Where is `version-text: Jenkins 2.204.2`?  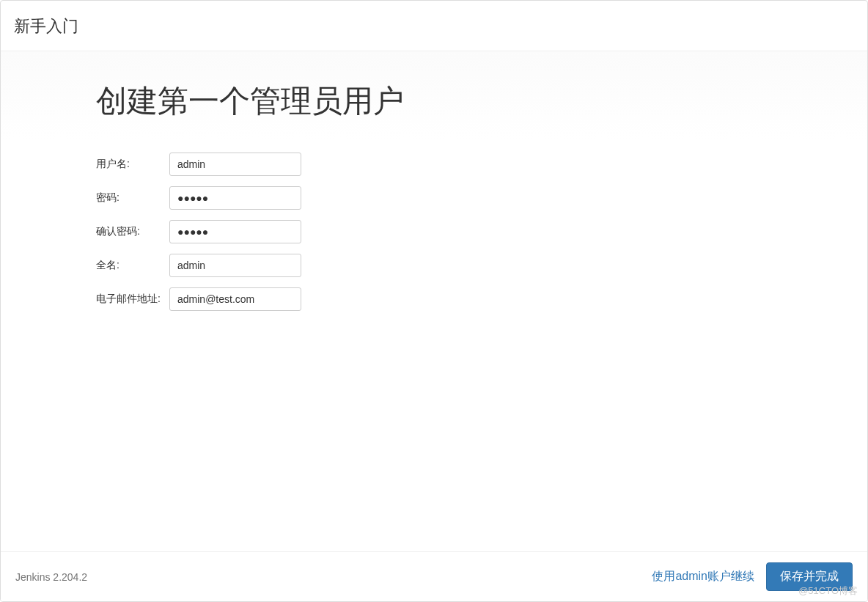
version-text: Jenkins 2.204.2 is located at coordinates (51, 577).